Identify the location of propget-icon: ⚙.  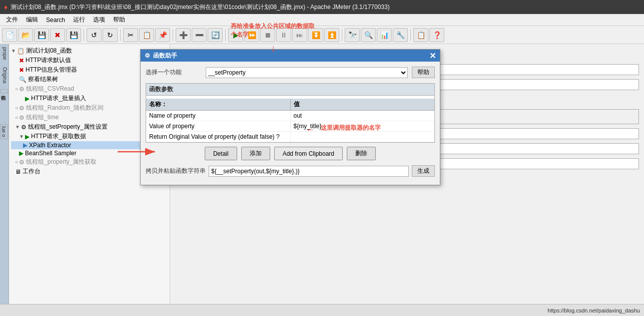
(22, 162).